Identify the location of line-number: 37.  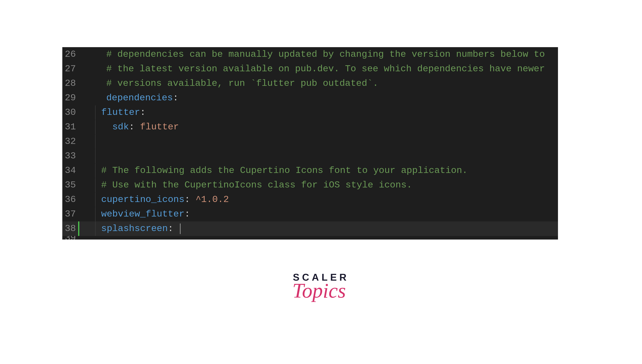
(71, 214).